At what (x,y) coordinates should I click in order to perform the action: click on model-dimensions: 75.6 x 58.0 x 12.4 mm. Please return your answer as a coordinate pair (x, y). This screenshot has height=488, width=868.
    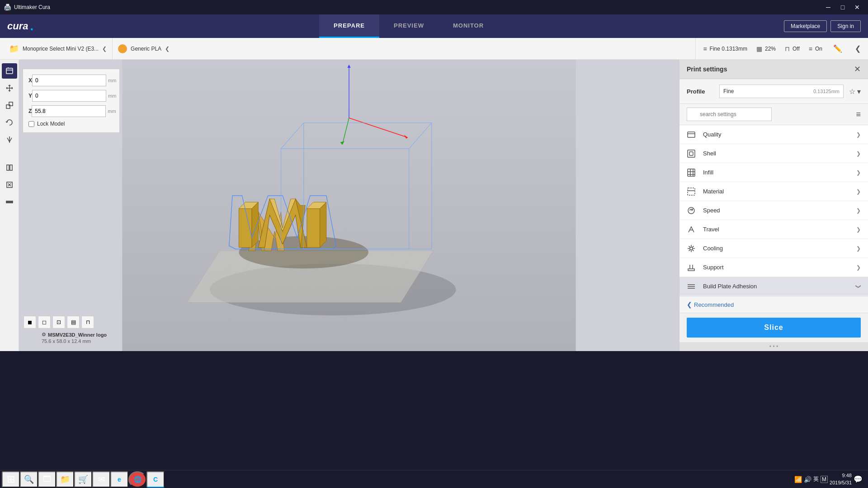
    Looking at the image, I should click on (74, 341).